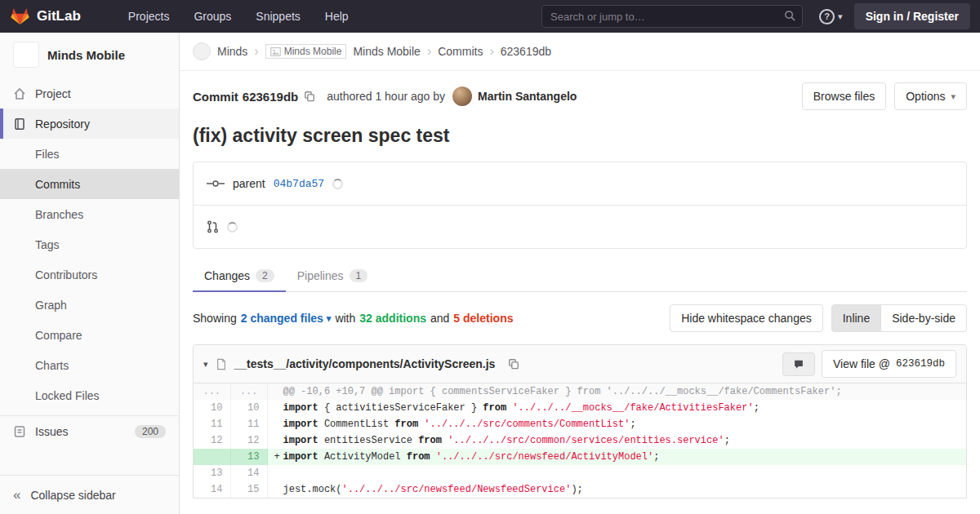  Describe the element at coordinates (799, 364) in the screenshot. I see `toggle-comments-button` at that location.